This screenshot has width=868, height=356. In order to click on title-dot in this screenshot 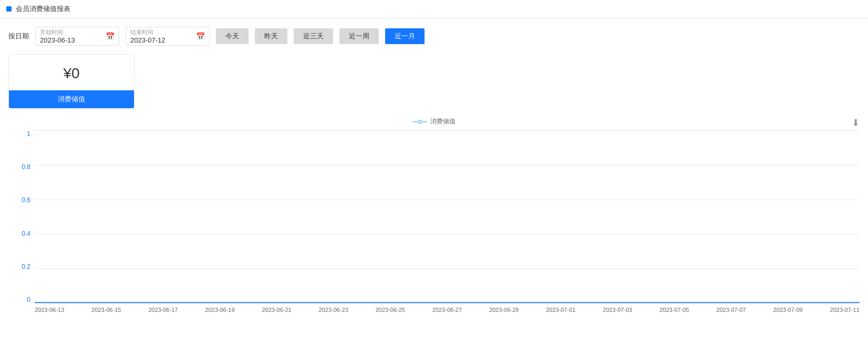, I will do `click(9, 9)`.